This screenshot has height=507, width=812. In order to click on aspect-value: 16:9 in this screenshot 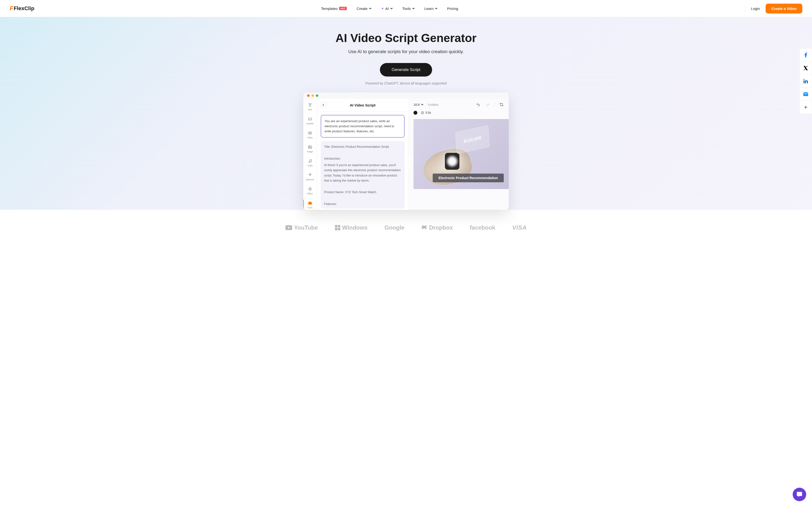, I will do `click(416, 105)`.